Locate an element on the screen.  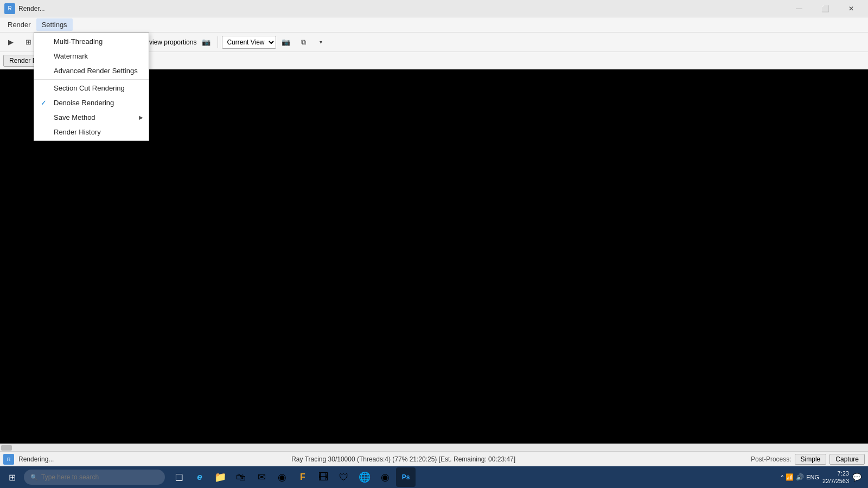
chrome-button: ◉ is located at coordinates (282, 477).